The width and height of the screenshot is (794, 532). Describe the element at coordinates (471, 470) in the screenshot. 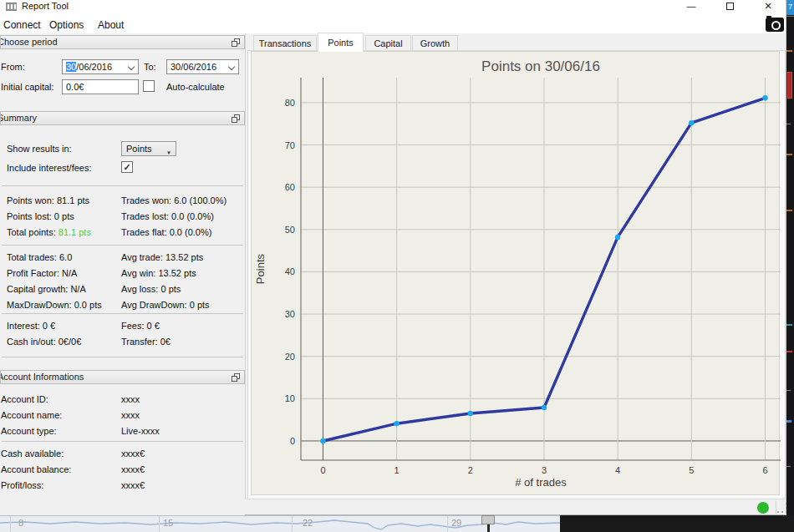

I see `svg-text: 2` at that location.